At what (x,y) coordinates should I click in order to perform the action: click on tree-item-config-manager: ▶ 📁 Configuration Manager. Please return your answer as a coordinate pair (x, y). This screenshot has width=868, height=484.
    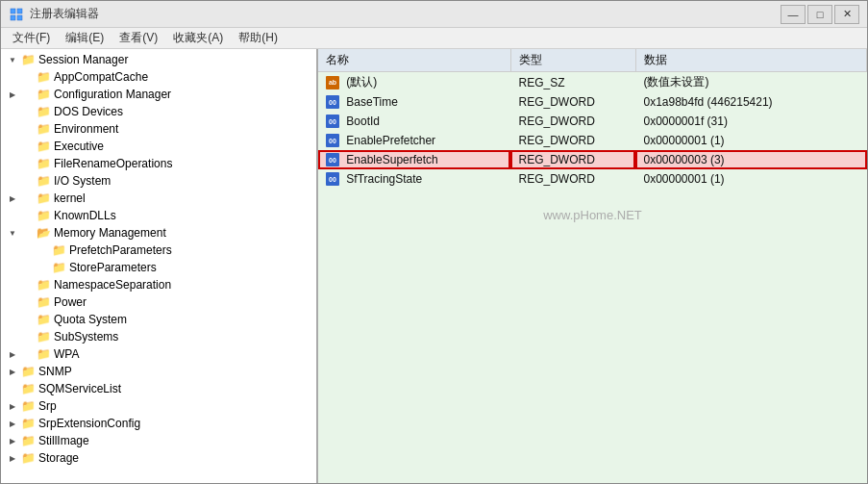
    Looking at the image, I should click on (159, 94).